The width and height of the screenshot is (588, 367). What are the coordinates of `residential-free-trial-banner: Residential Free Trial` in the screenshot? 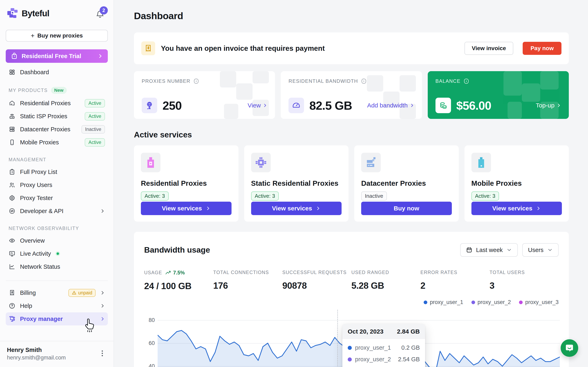 It's located at (57, 56).